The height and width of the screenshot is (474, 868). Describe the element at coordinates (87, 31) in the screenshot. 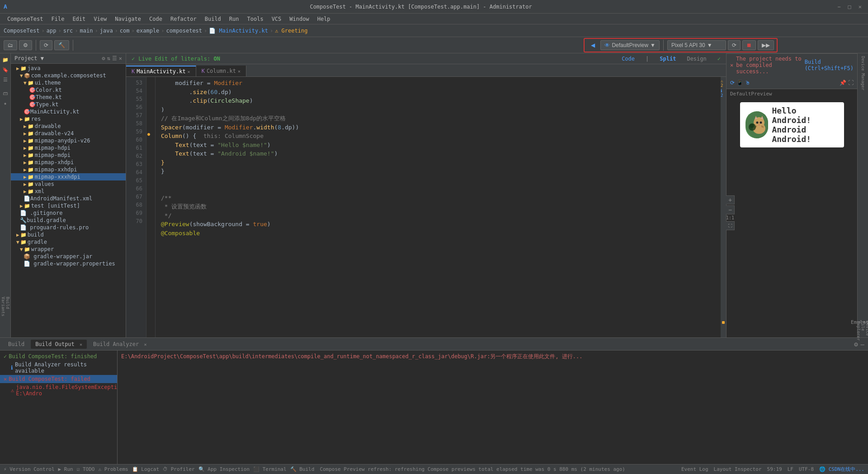

I see `breadcrumb-main: main` at that location.